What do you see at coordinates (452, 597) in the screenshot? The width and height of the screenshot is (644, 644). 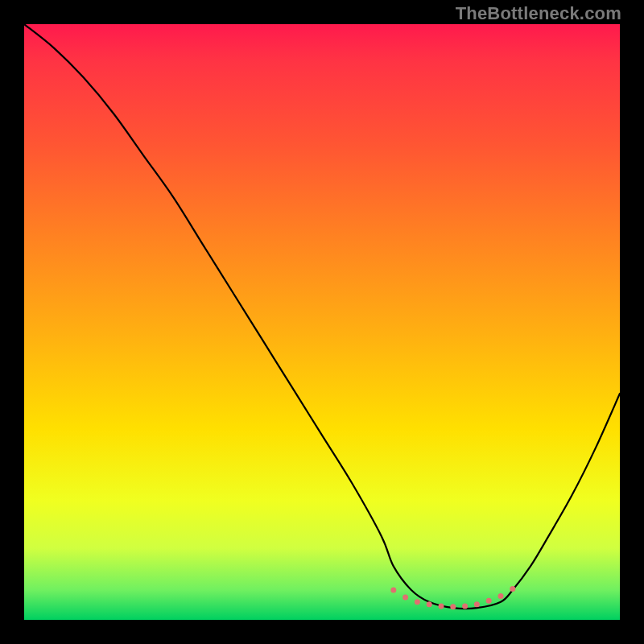 I see `flat-region-dots` at bounding box center [452, 597].